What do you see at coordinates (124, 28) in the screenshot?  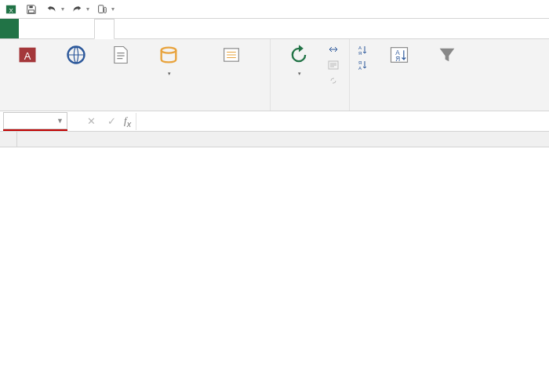 I see `tab-review` at bounding box center [124, 28].